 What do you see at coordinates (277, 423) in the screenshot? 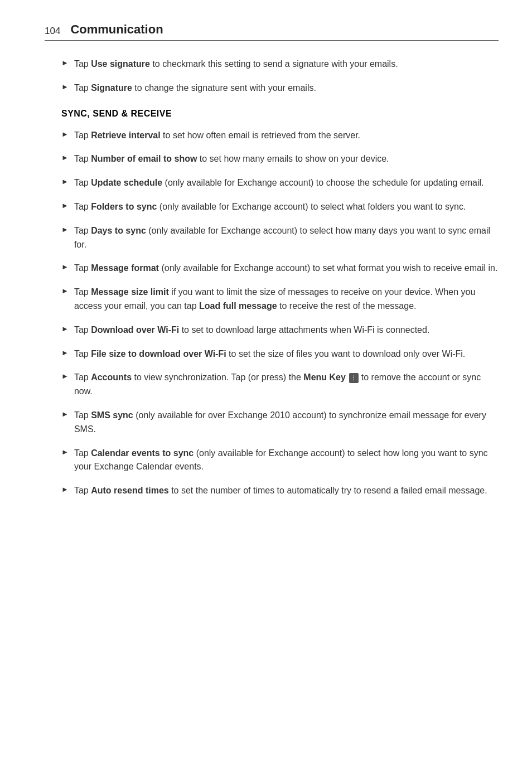
I see `list-item: ► Tap SMS sync (only available for over …` at bounding box center [277, 423].